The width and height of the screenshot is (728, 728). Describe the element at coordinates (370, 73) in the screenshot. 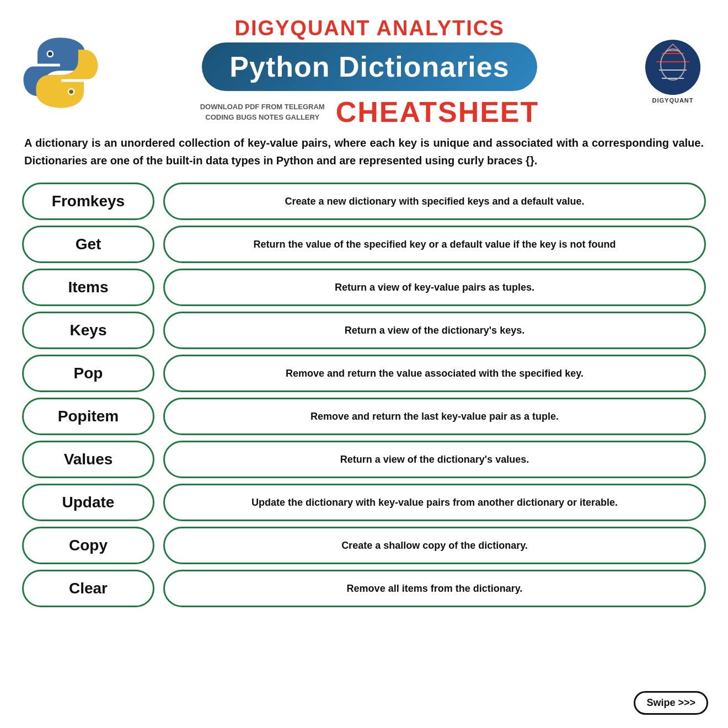

I see `header-center: DIGYQUANT ANALYTICS Python Dictionaries …` at that location.